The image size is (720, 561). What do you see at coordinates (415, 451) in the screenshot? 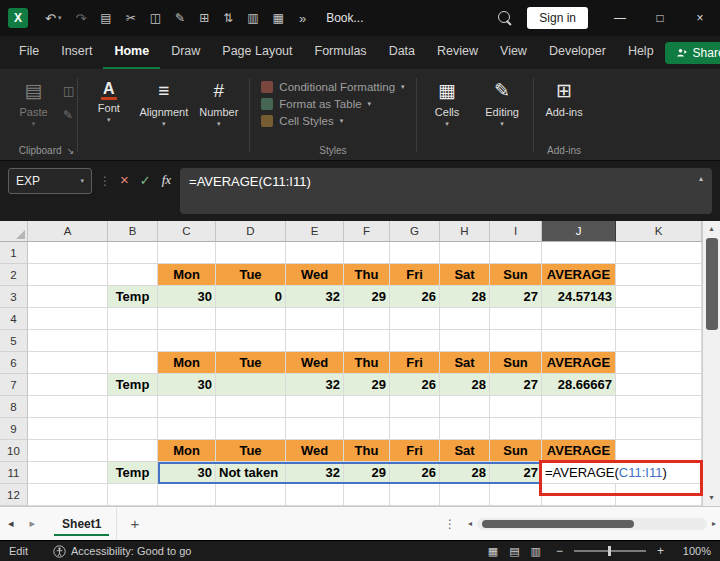
I see `cell-G10: Fri` at bounding box center [415, 451].